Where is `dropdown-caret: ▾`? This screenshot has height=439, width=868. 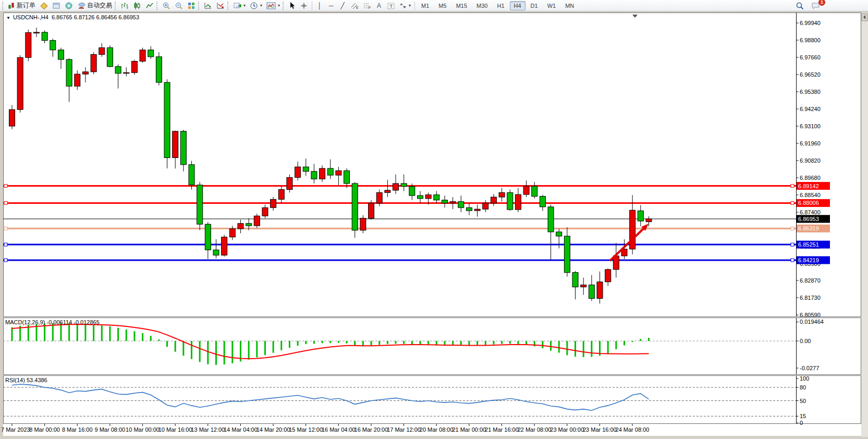 dropdown-caret: ▾ is located at coordinates (261, 5).